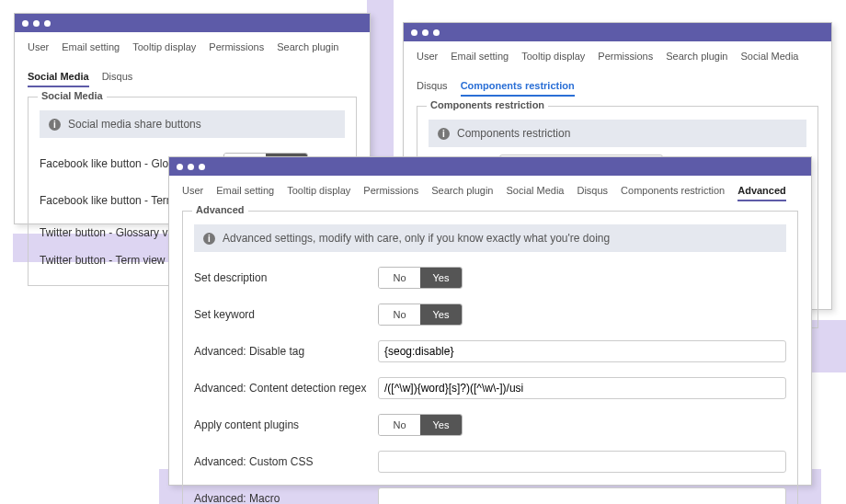  What do you see at coordinates (286, 462) in the screenshot?
I see `label-custom-css: Advanced: Custom CSS` at bounding box center [286, 462].